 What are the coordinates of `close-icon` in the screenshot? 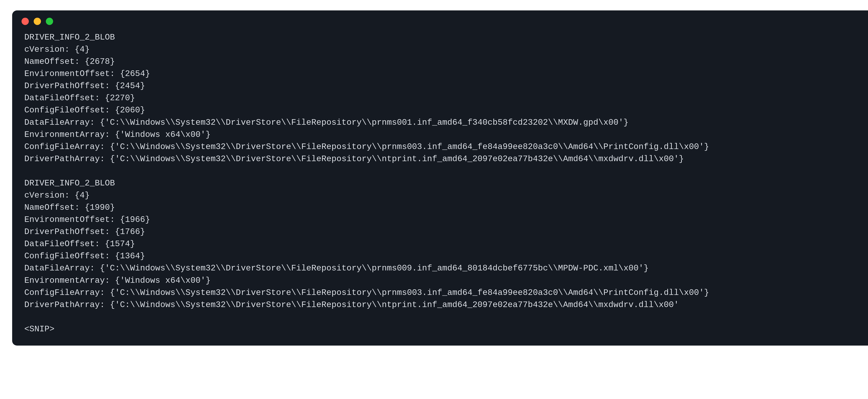 It's located at (25, 22).